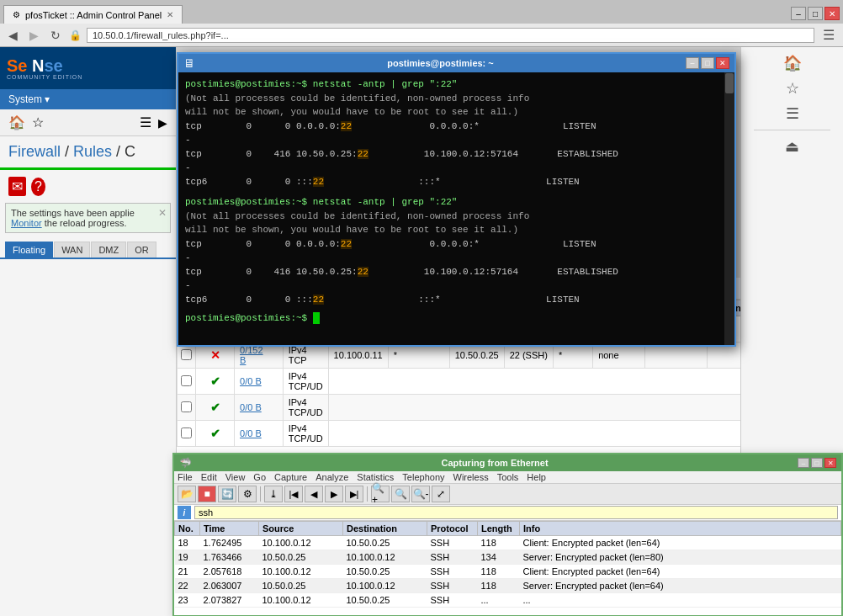  What do you see at coordinates (38, 123) in the screenshot?
I see `bookmark-icon: ☆` at bounding box center [38, 123].